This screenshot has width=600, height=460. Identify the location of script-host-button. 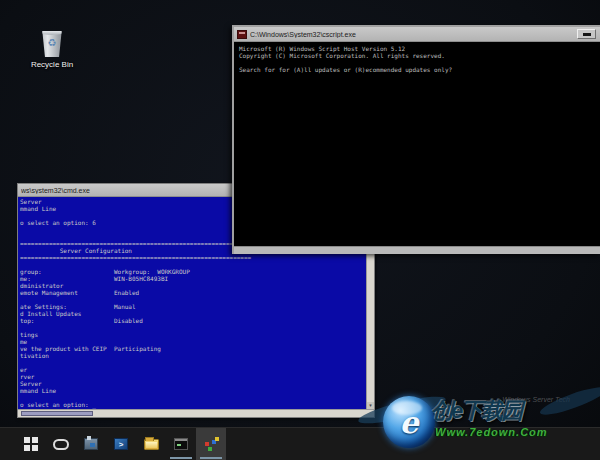
(211, 444).